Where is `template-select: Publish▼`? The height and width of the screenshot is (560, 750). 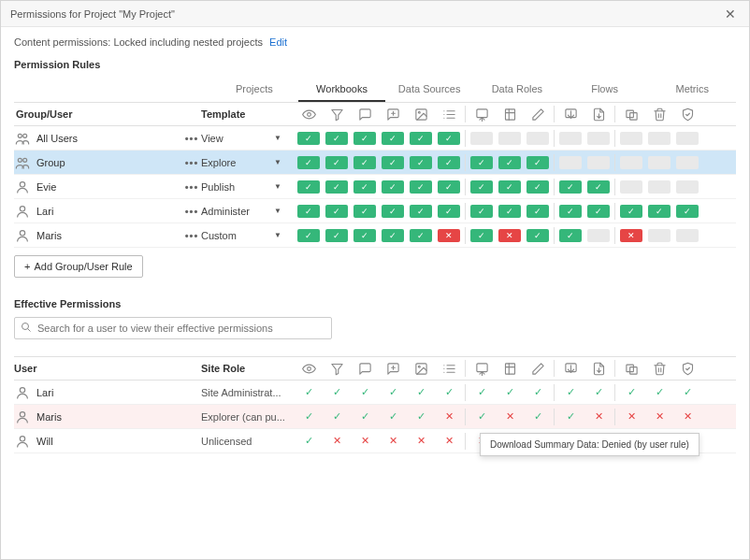 template-select: Publish▼ is located at coordinates (248, 187).